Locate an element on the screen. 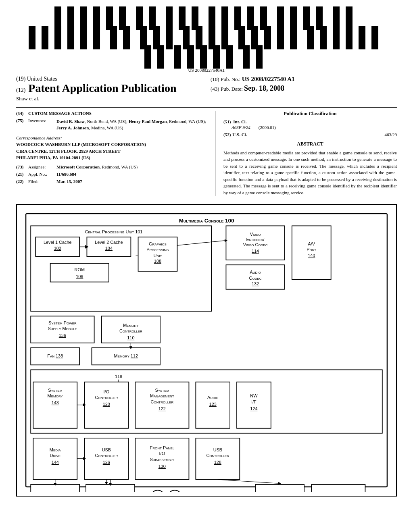 The image size is (413, 532). svg-text: Front Panel is located at coordinates (162, 448).